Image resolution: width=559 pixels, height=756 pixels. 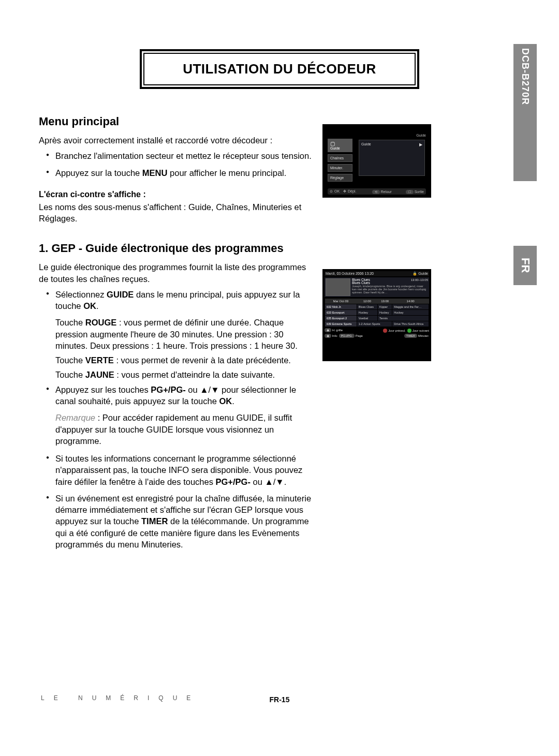 What do you see at coordinates (99, 173) in the screenshot?
I see `bullet-press-menu-a: Appuyez sur la touche` at bounding box center [99, 173].